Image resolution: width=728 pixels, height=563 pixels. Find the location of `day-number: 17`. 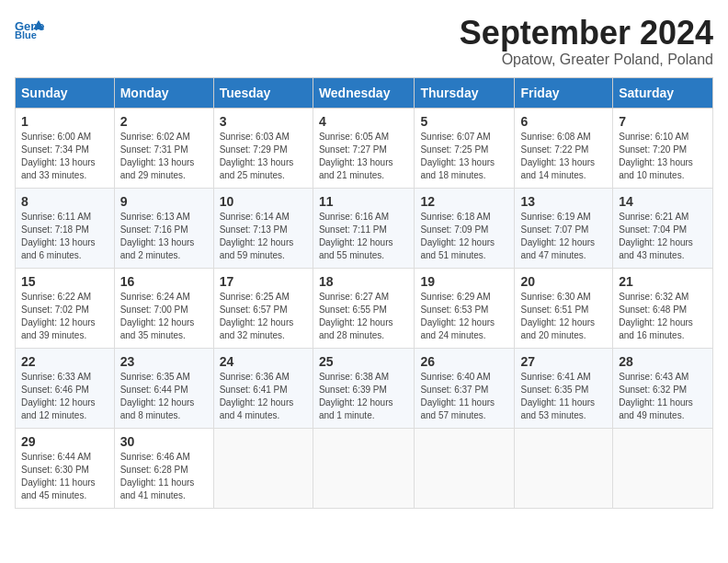

day-number: 17 is located at coordinates (263, 282).